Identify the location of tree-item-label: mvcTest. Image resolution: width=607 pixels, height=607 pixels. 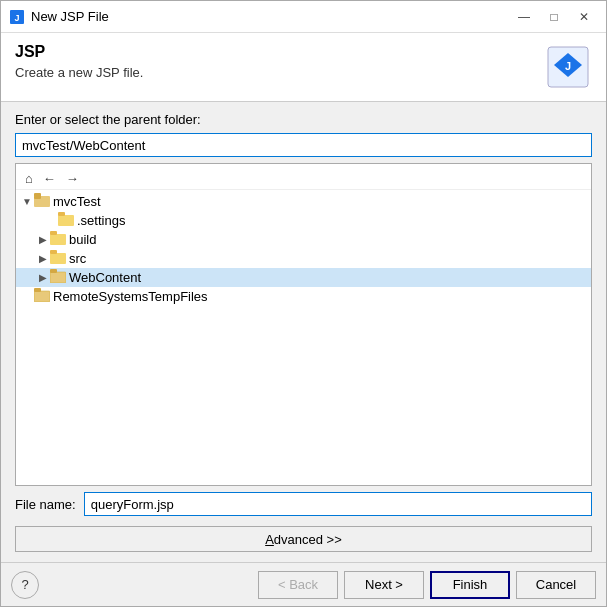
(77, 202).